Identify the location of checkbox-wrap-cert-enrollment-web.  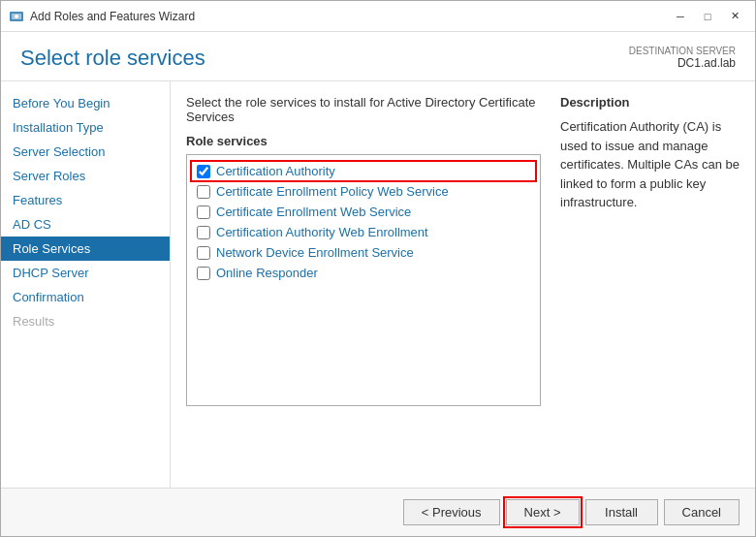
(204, 212).